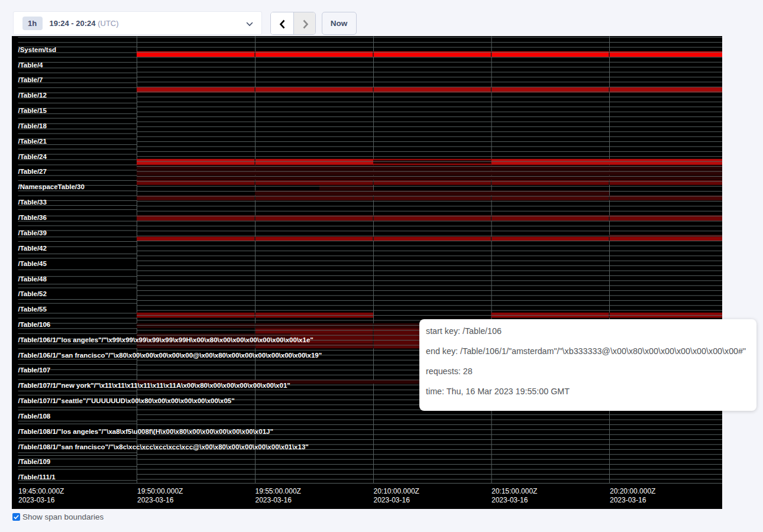 This screenshot has width=763, height=532. What do you see at coordinates (33, 156) in the screenshot?
I see `svg-text: /Table/24` at bounding box center [33, 156].